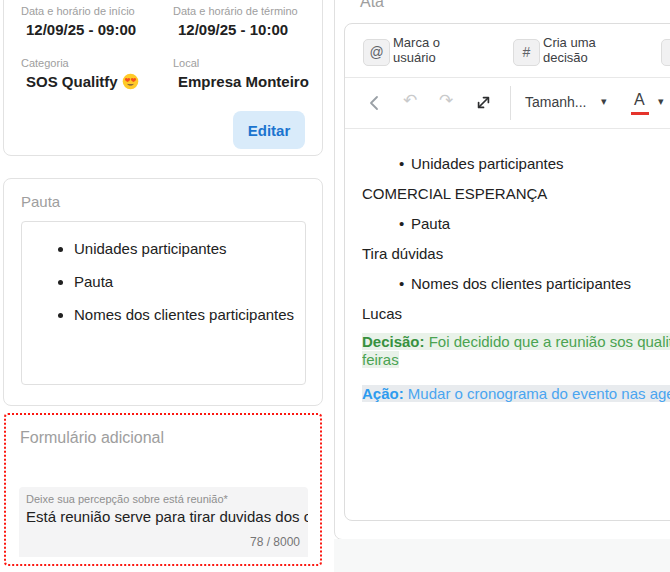  What do you see at coordinates (244, 82) in the screenshot?
I see `location-value: Empresa Monteiro` at bounding box center [244, 82].